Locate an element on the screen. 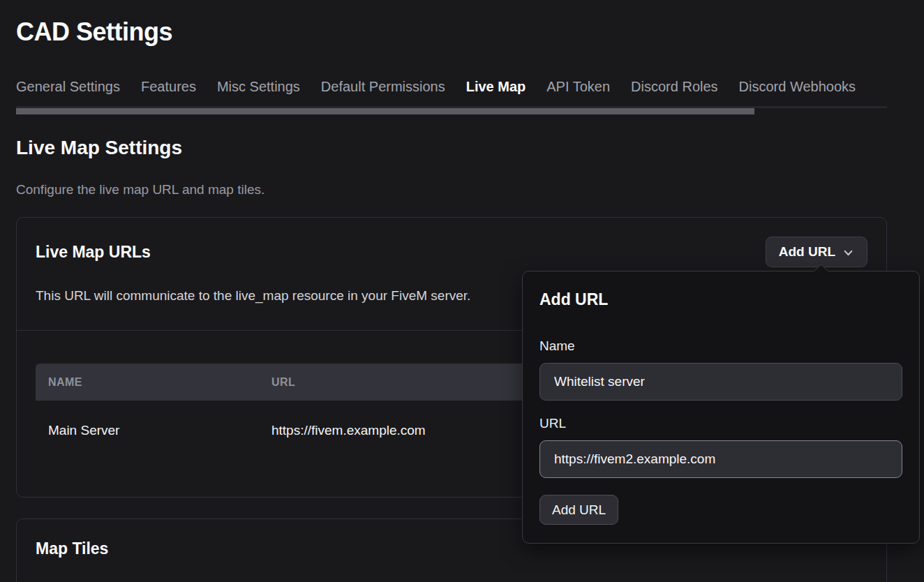 Image resolution: width=924 pixels, height=582 pixels. tab-live-map: Live Map is located at coordinates (496, 87).